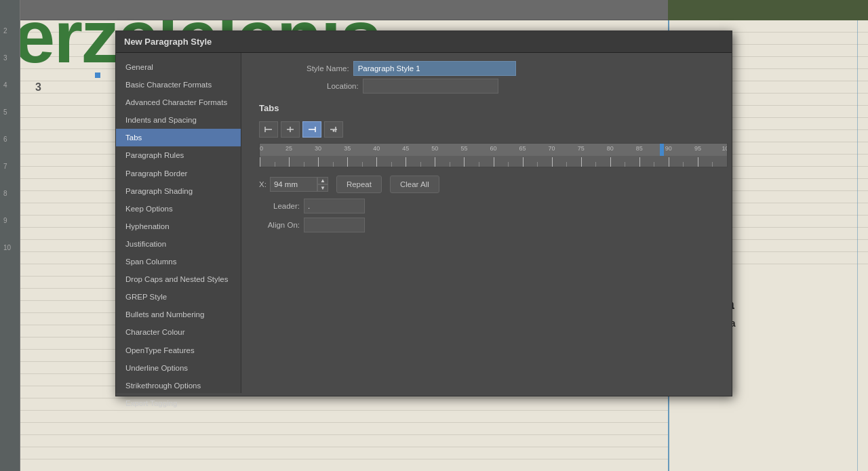 Image resolution: width=868 pixels, height=471 pixels. What do you see at coordinates (431, 86) in the screenshot?
I see `location-input` at bounding box center [431, 86].